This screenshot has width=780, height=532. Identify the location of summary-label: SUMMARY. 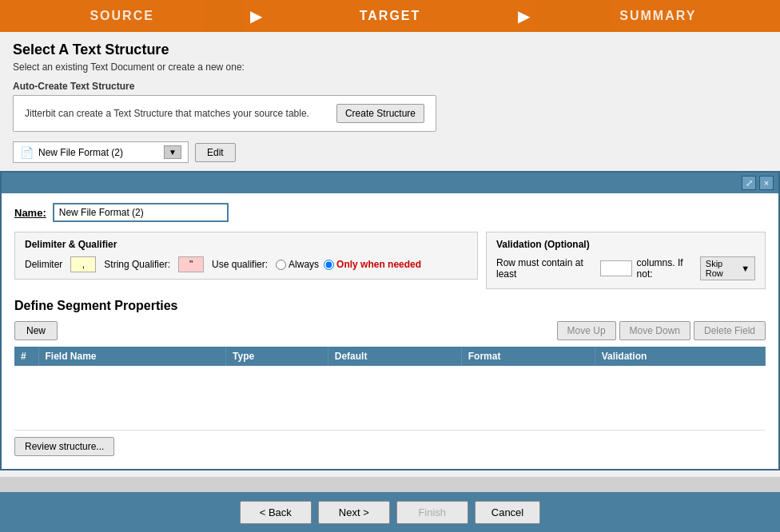
(658, 16).